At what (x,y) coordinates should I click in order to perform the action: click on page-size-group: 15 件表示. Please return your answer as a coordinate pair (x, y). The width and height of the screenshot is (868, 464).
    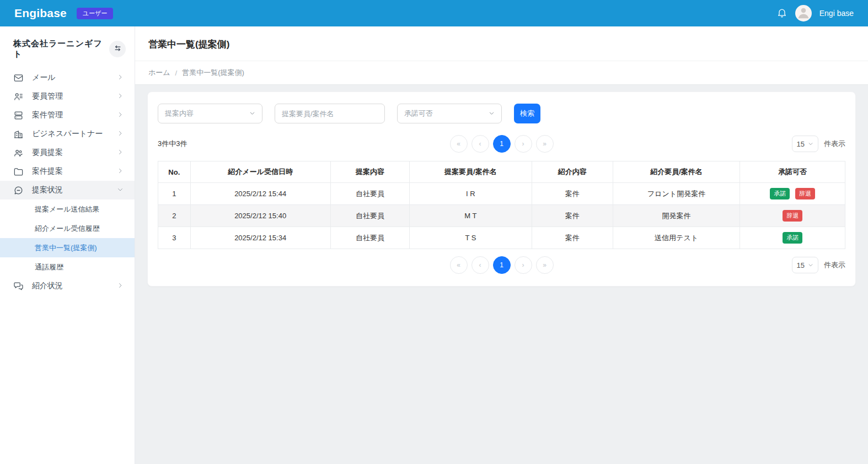
    Looking at the image, I should click on (700, 265).